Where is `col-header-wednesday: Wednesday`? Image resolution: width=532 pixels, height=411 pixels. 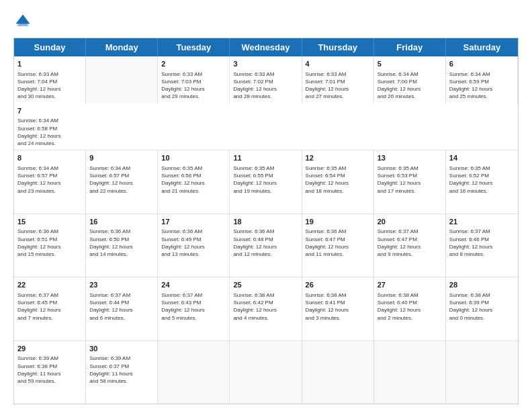
col-header-wednesday: Wednesday is located at coordinates (266, 47).